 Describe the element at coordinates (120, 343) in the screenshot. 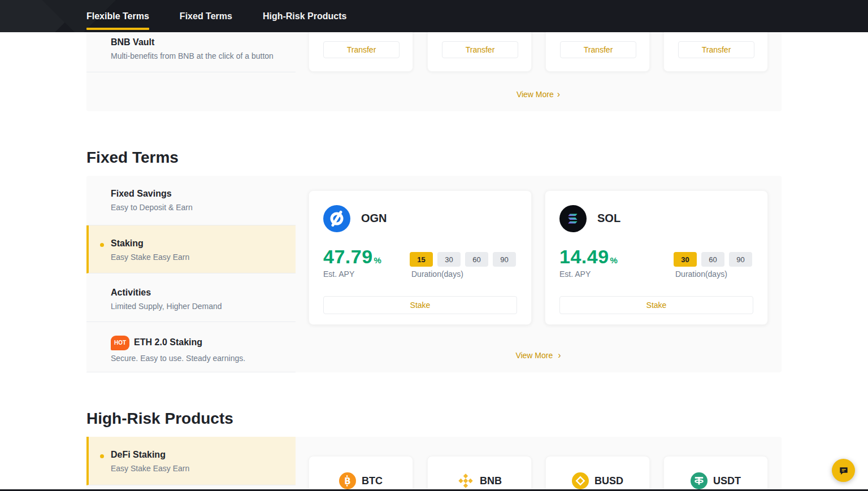

I see `hot-badge-icon: HOT` at that location.